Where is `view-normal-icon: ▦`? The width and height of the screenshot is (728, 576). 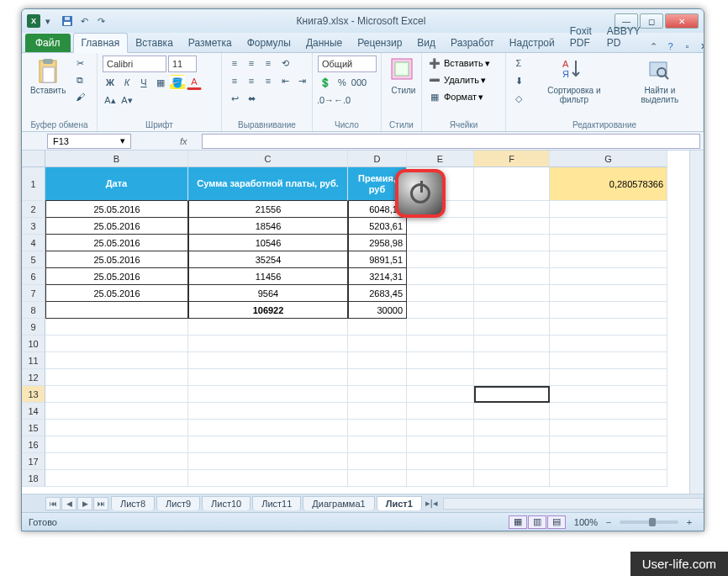
view-normal-icon: ▦ is located at coordinates (518, 522).